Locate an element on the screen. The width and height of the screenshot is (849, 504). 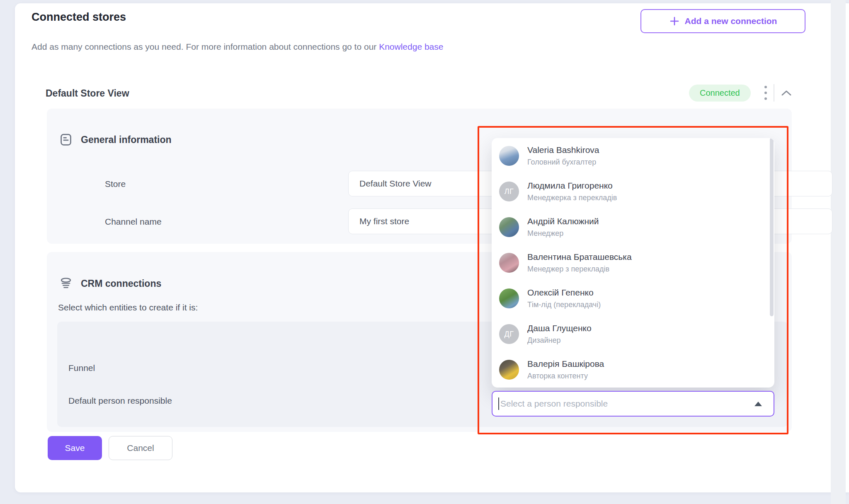
status-badge: Connected is located at coordinates (720, 93).